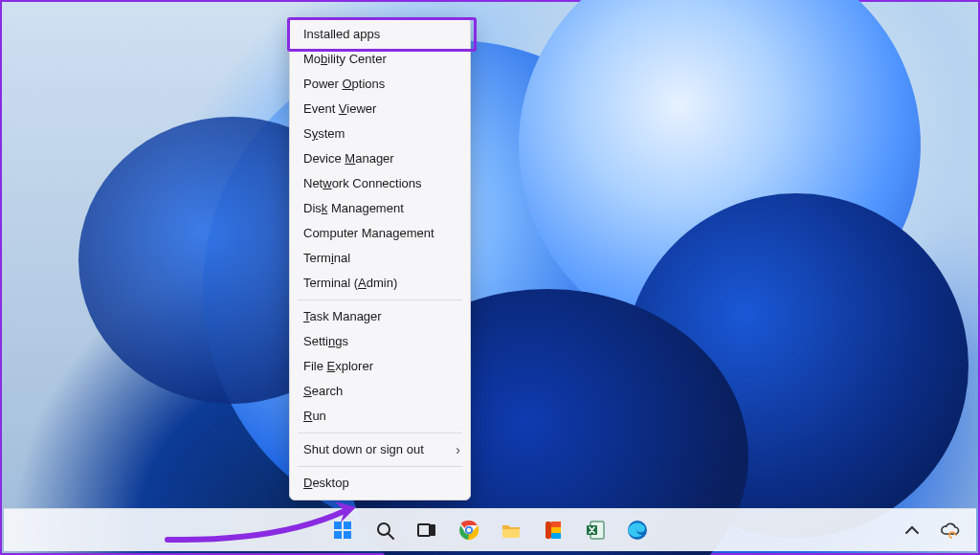 This screenshot has width=980, height=555. I want to click on folder-icon, so click(511, 530).